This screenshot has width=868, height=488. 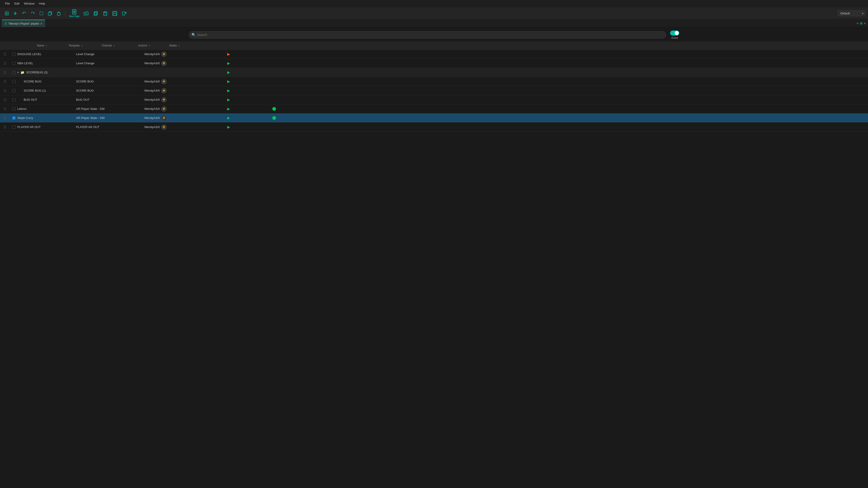 What do you see at coordinates (434, 72) in the screenshot?
I see `table-row: ▾📁SCOREBUG (3) ▶` at bounding box center [434, 72].